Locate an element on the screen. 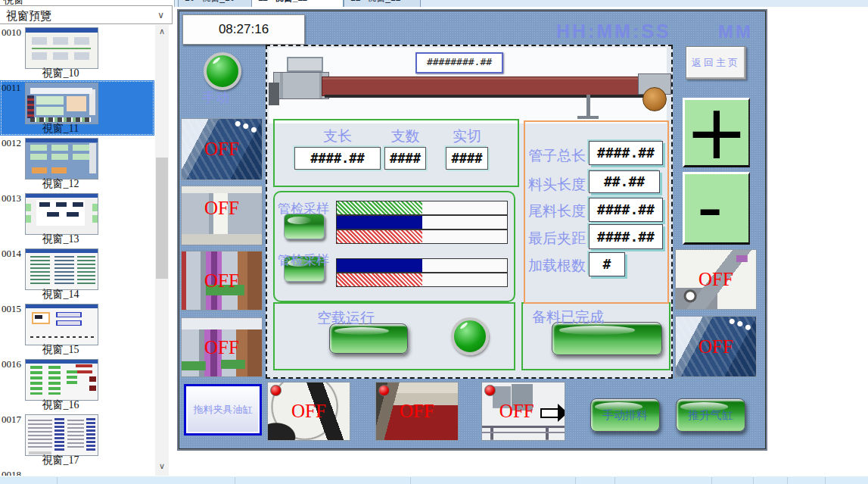 This screenshot has width=868, height=484. tab-label: 視窗_10 is located at coordinates (218, 2).